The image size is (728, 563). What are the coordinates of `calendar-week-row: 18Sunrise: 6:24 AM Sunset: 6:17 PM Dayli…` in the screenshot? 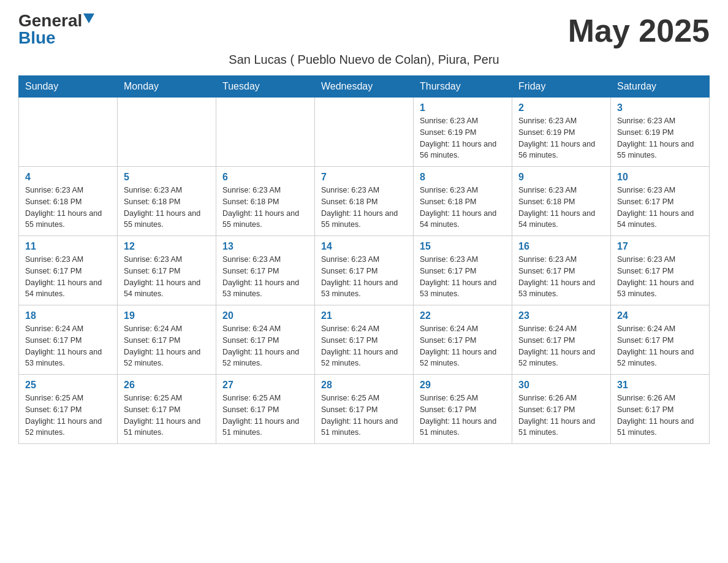 It's located at (364, 340).